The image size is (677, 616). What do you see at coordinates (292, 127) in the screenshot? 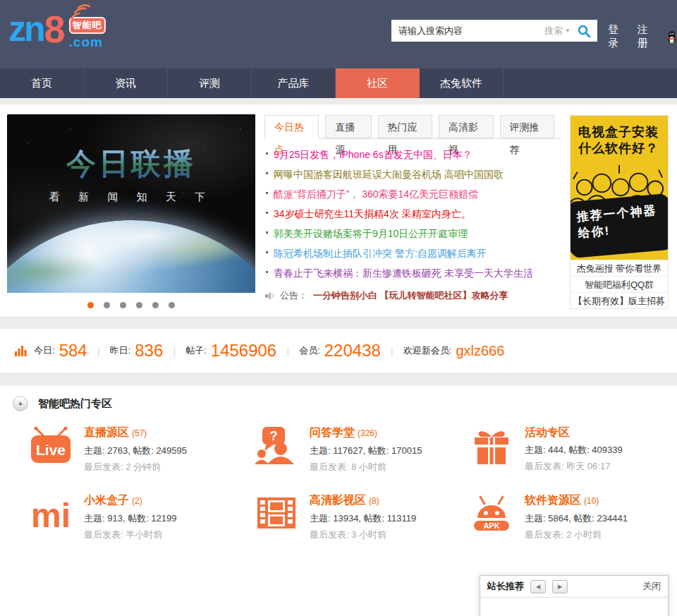
I see `tab: 今日热点` at bounding box center [292, 127].